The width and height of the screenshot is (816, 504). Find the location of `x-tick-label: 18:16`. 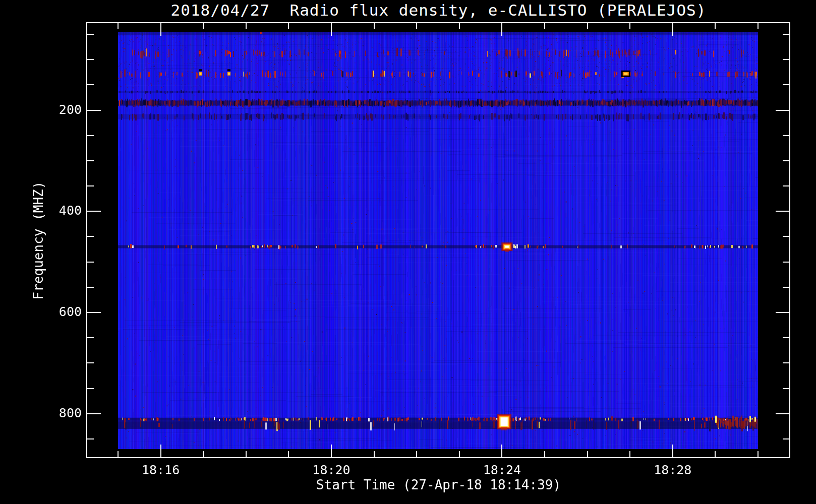

x-tick-label: 18:16 is located at coordinates (161, 470).